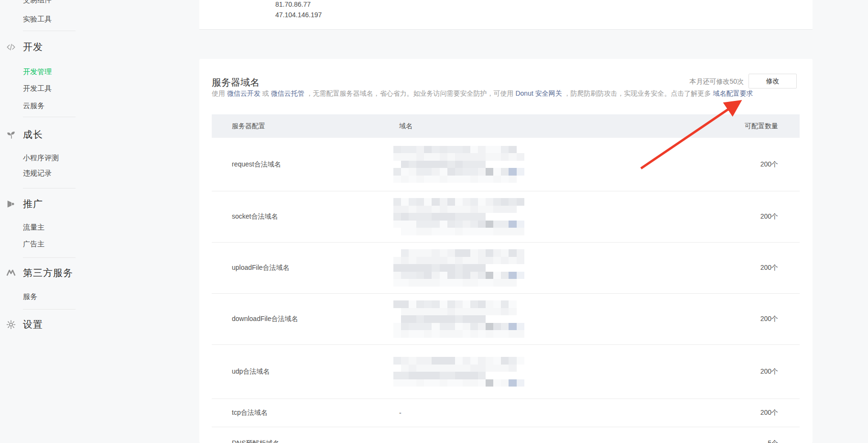  What do you see at coordinates (506, 372) in the screenshot?
I see `table-row-udp合法域名: udp合法域名200个` at bounding box center [506, 372].